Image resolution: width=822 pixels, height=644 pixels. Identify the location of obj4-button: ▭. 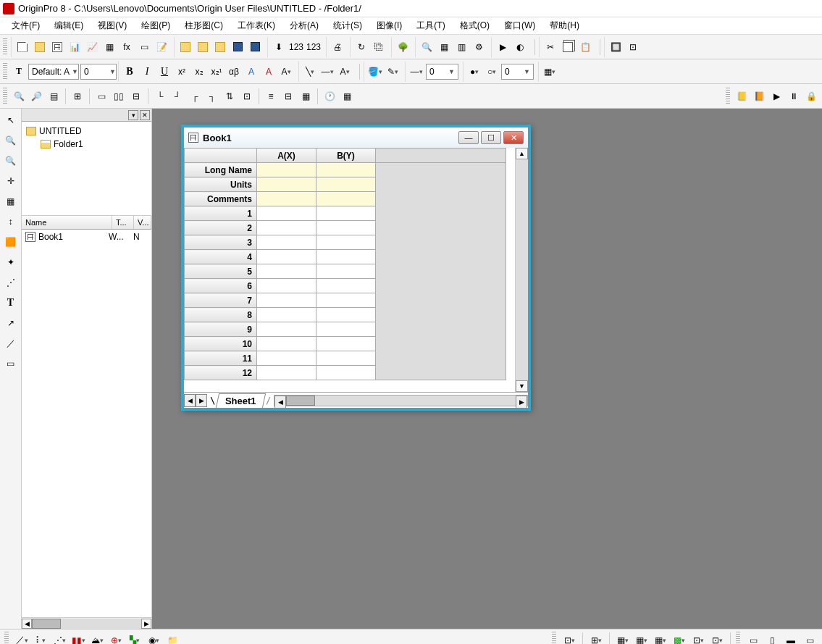
(810, 639).